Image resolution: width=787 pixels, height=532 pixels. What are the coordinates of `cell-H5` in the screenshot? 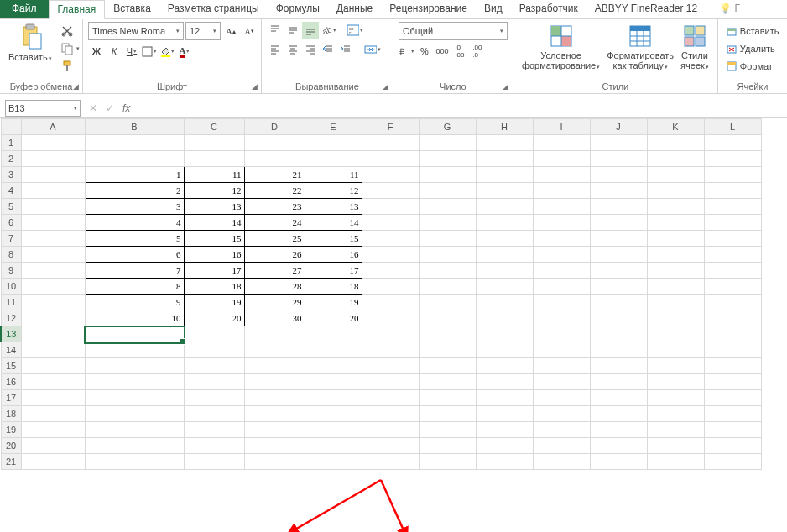 It's located at (504, 206).